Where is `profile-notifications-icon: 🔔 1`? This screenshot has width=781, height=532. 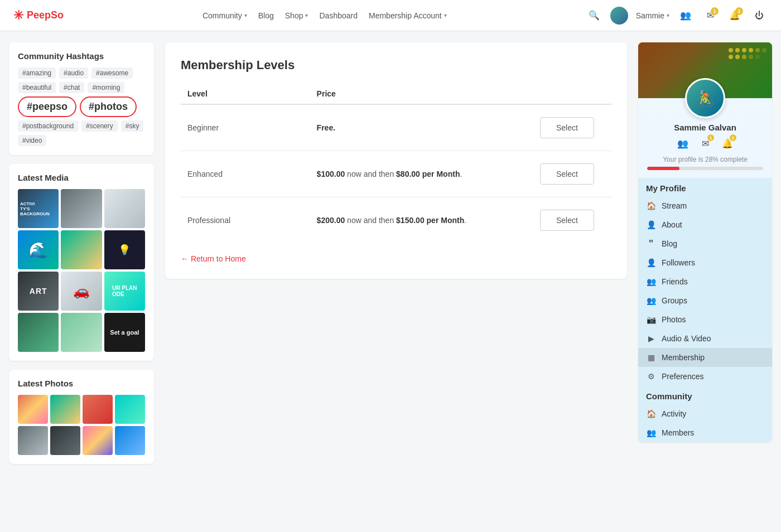 profile-notifications-icon: 🔔 1 is located at coordinates (727, 143).